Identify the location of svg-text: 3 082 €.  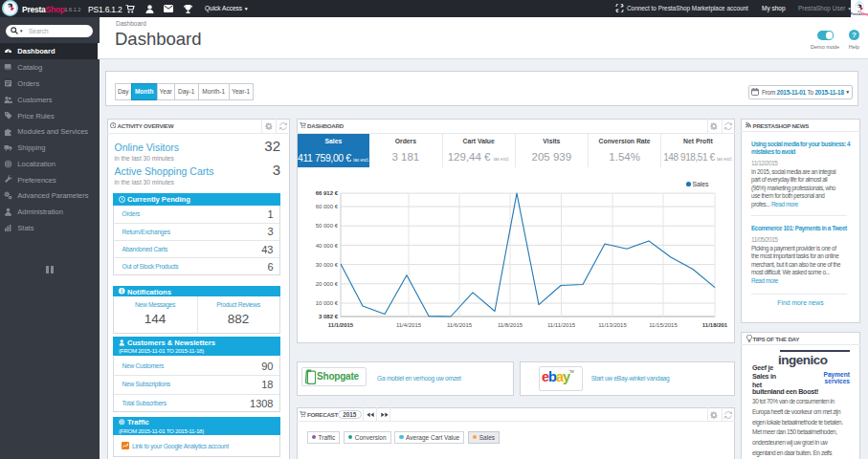
(329, 317).